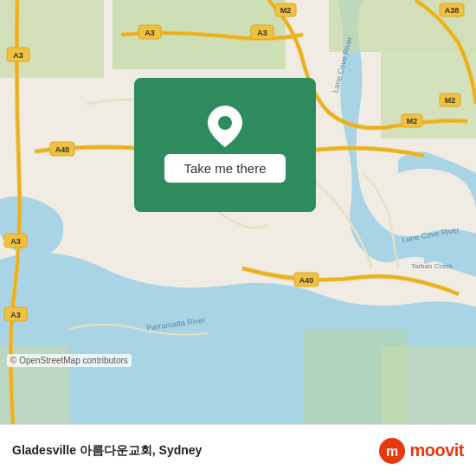 The image size is (476, 476). What do you see at coordinates (392, 452) in the screenshot?
I see `svg-text: m` at bounding box center [392, 452].